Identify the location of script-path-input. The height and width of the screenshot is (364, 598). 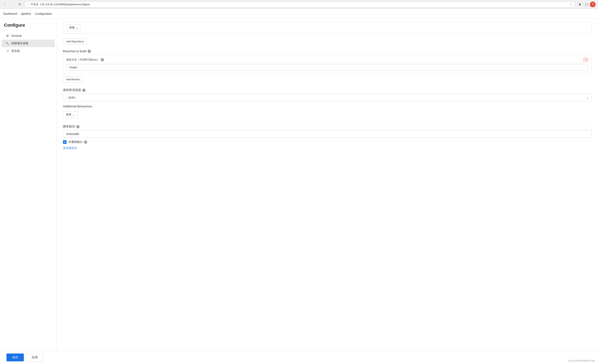
(327, 134).